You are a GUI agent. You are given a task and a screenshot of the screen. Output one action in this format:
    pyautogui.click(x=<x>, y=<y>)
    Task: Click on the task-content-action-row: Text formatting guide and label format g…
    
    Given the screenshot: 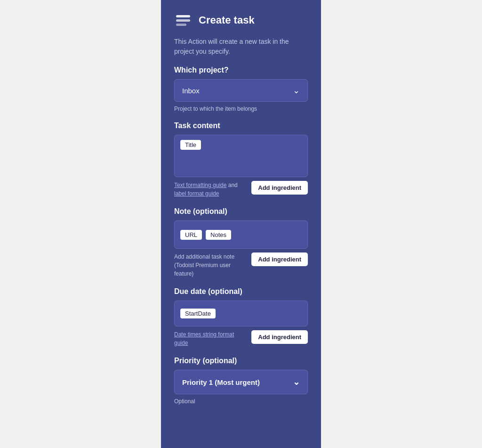 What is the action you would take?
    pyautogui.click(x=241, y=189)
    